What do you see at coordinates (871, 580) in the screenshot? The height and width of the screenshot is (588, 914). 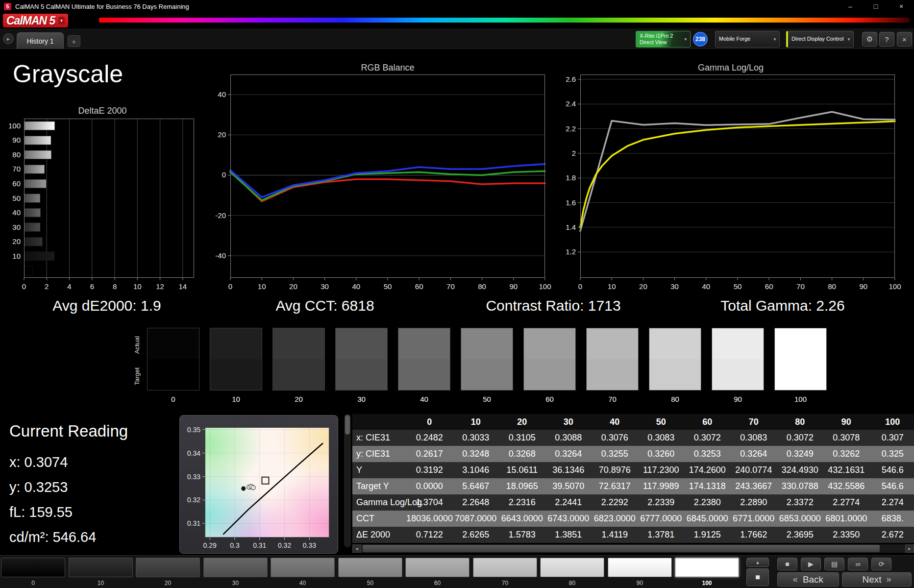 I see `next-label: Next` at bounding box center [871, 580].